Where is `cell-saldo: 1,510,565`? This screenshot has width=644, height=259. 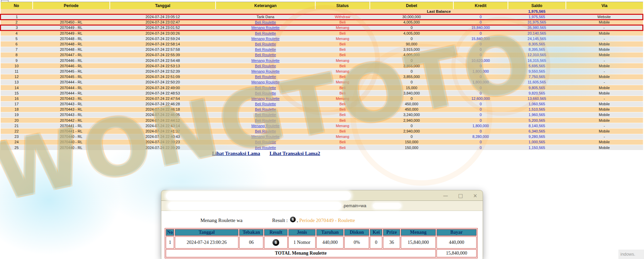 cell-saldo: 1,510,565 is located at coordinates (537, 109).